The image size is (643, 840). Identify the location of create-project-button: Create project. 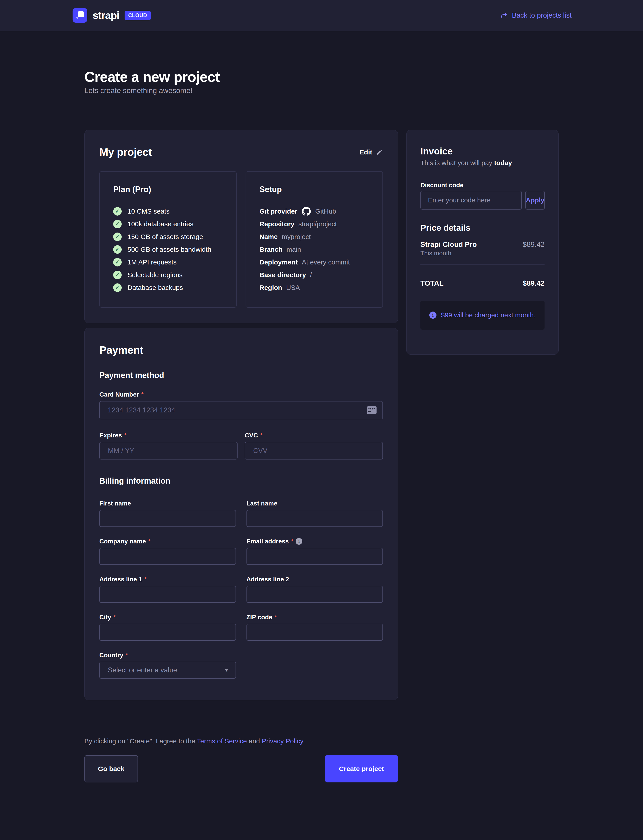
(361, 769).